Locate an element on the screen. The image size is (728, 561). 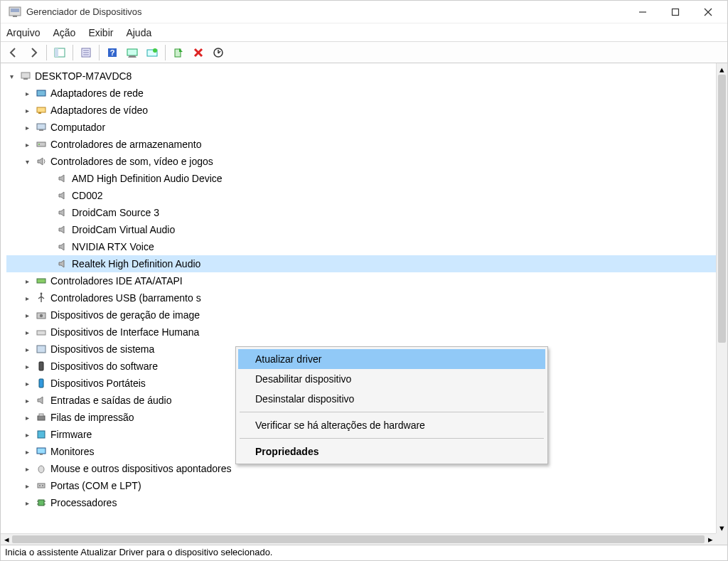
enable-device-button is located at coordinates (178, 53).